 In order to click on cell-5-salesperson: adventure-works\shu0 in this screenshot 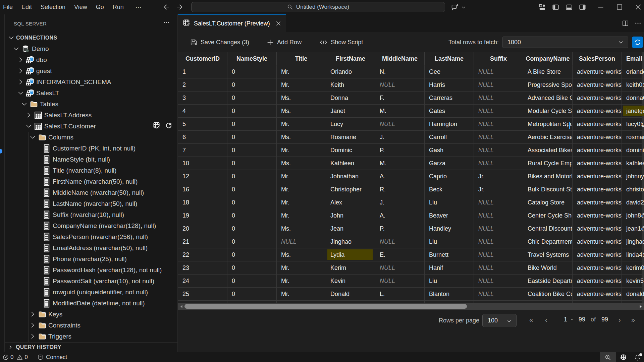, I will do `click(597, 124)`.